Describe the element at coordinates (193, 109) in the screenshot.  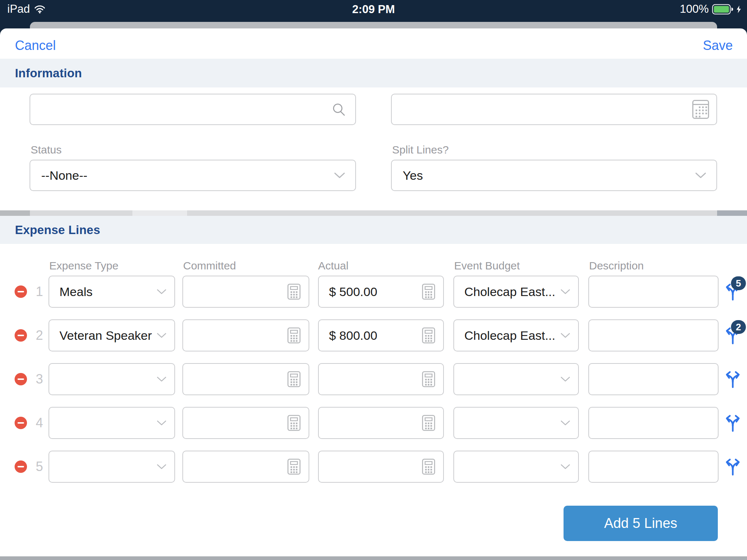
I see `lookup-input` at that location.